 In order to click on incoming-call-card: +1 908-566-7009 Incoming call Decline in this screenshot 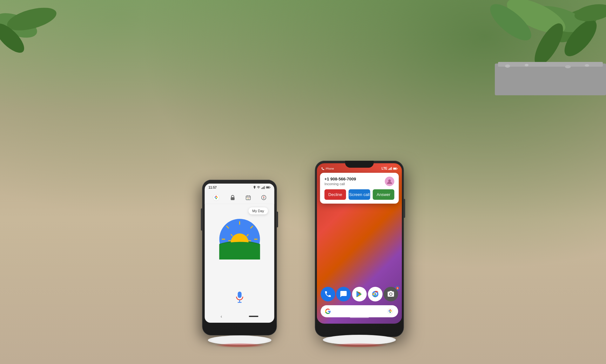, I will do `click(360, 188)`.